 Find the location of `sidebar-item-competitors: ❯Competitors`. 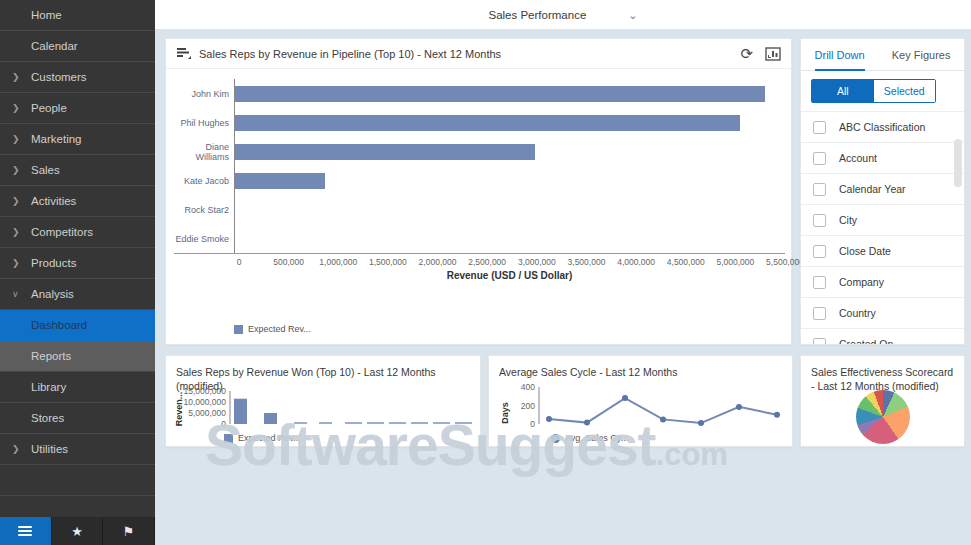

sidebar-item-competitors: ❯Competitors is located at coordinates (78, 232).